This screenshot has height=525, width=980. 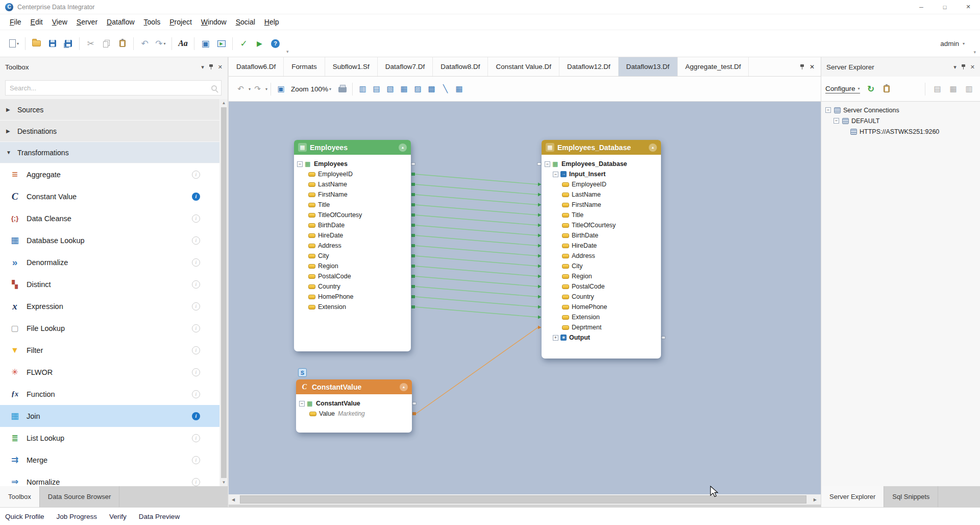 I want to click on tab-subflow1-sf: Subflow1.Sf, so click(x=351, y=66).